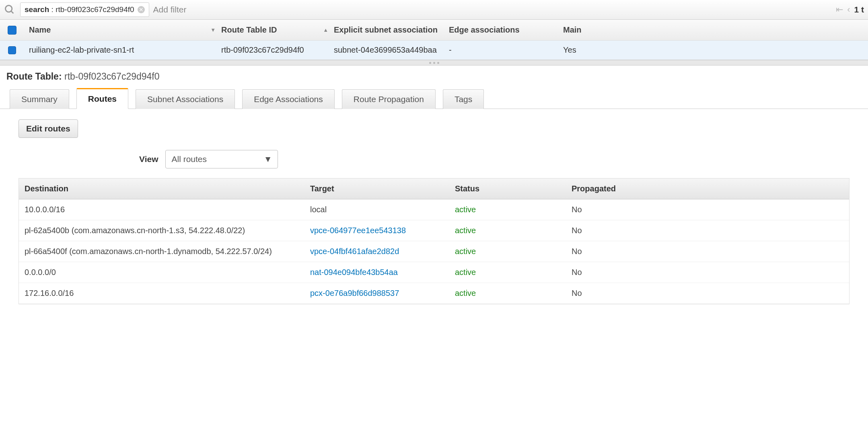 Image resolution: width=868 pixels, height=439 pixels. Describe the element at coordinates (112, 76) in the screenshot. I see `detail-value: rtb-09f023c67c29d94f0` at that location.